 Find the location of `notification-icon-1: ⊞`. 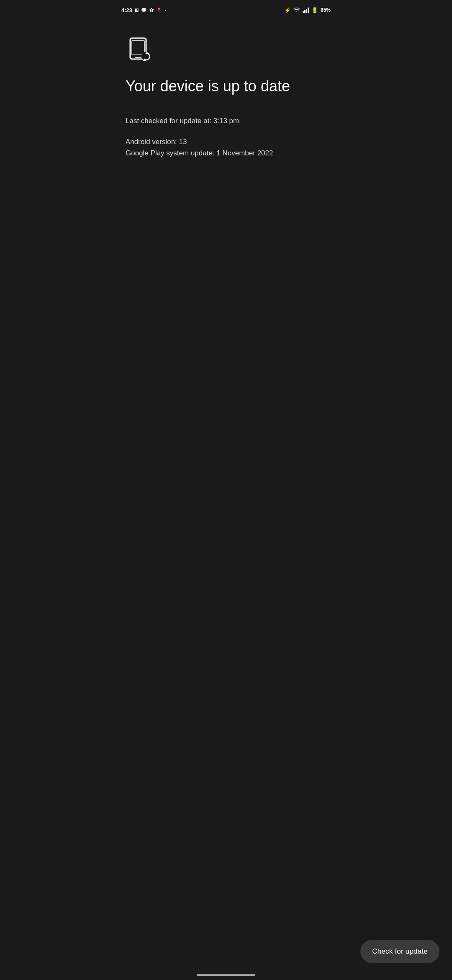

notification-icon-1: ⊞ is located at coordinates (136, 10).